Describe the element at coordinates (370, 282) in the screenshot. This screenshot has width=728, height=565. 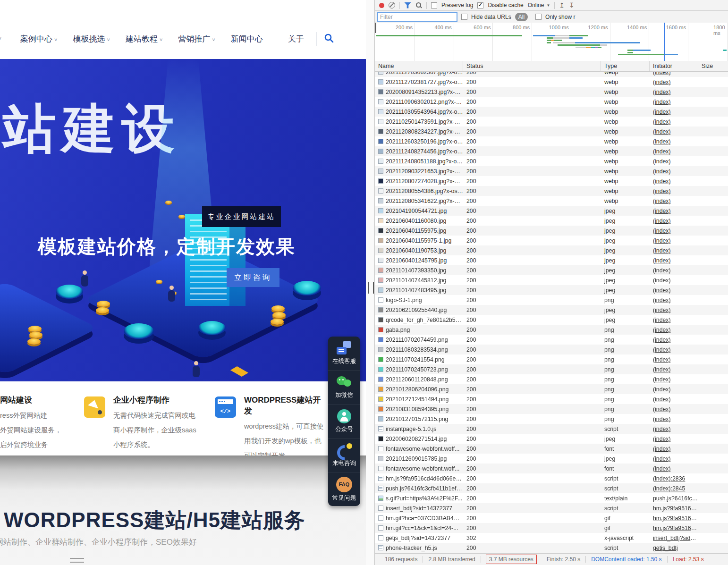
I see `devtools-splitter` at that location.